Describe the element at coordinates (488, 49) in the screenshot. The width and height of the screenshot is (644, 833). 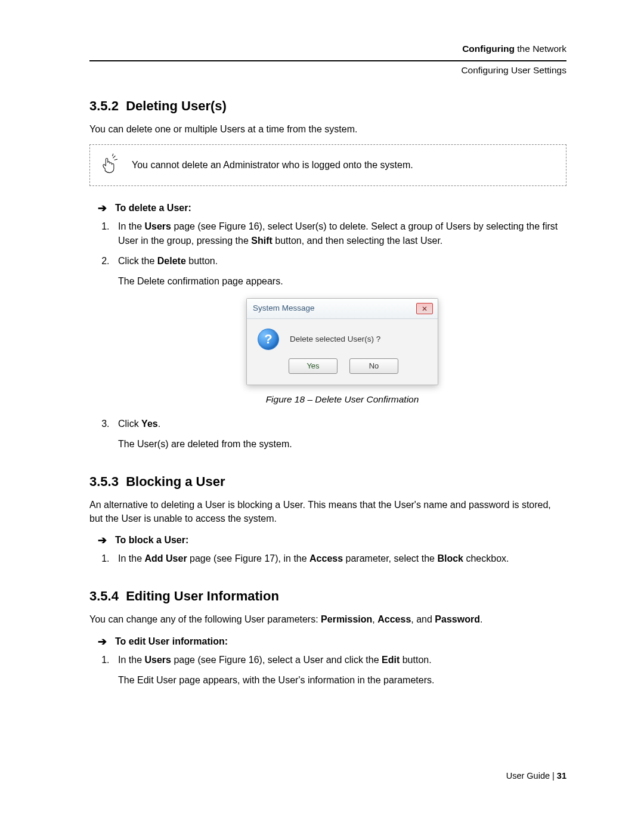
I see `chapter-name-bold: Configuring` at that location.